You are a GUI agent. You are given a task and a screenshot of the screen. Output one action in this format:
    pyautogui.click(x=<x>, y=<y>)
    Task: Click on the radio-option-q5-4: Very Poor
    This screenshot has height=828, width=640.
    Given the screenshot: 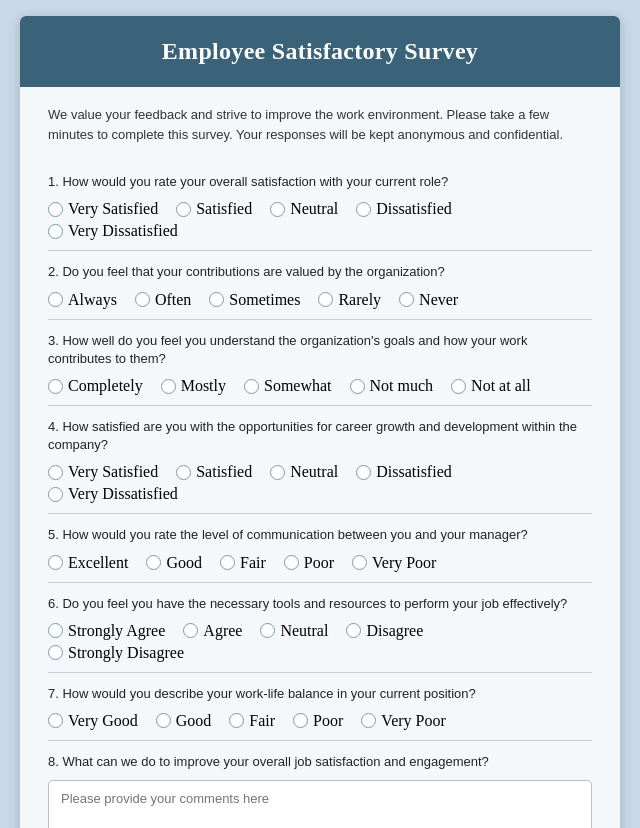 What is the action you would take?
    pyautogui.click(x=394, y=563)
    